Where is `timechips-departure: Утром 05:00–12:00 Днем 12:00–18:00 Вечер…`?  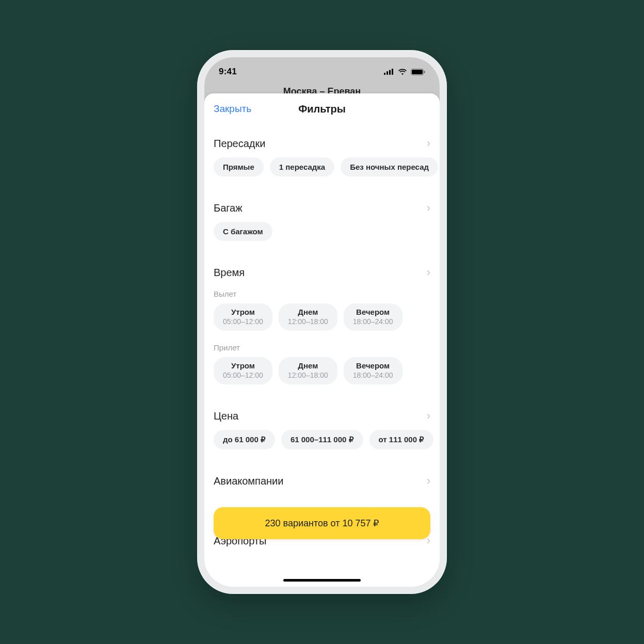
timechips-departure: Утром 05:00–12:00 Днем 12:00–18:00 Вечер… is located at coordinates (322, 322).